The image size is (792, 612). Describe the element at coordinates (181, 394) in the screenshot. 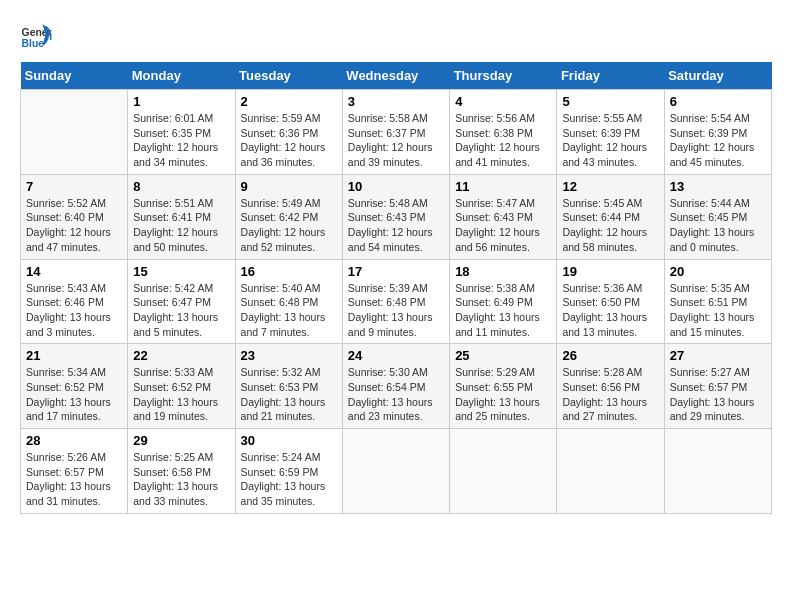

I see `day-info: Sunrise: 5:33 AMSunset: 6:52 PMDaylight:…` at that location.